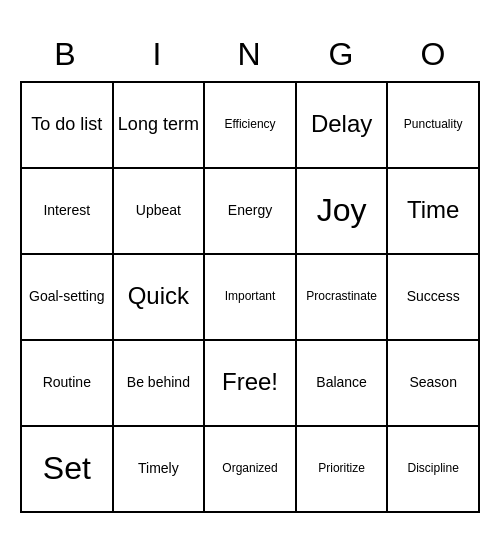  What do you see at coordinates (434, 298) in the screenshot?
I see `bingo-cell: Success` at bounding box center [434, 298].